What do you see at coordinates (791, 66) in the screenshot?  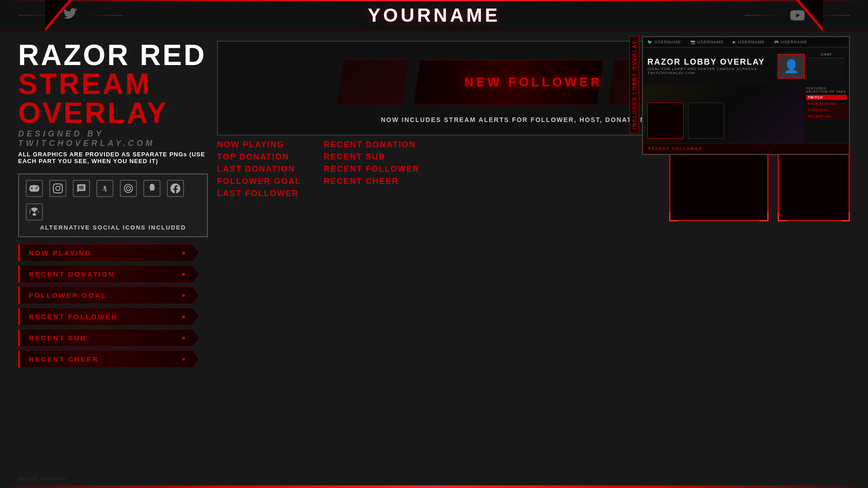 I see `lobby-avatar: 👤` at bounding box center [791, 66].